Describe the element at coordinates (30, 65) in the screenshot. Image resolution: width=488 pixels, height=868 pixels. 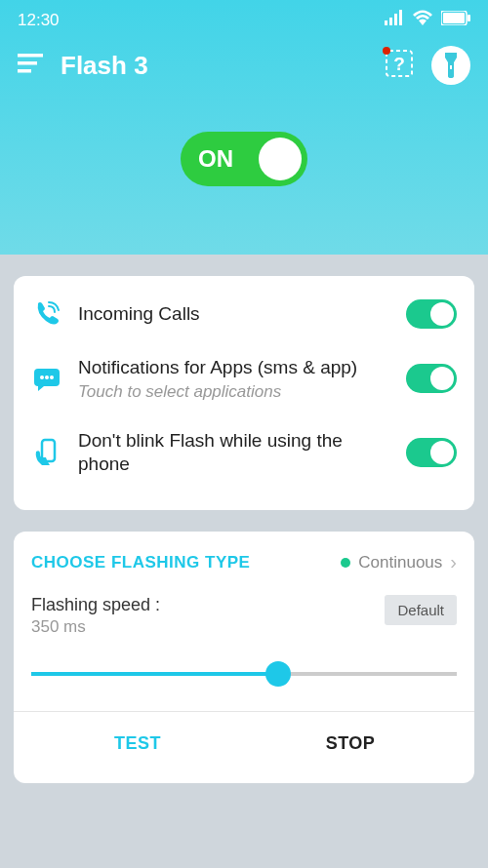
I see `menu-icon` at that location.